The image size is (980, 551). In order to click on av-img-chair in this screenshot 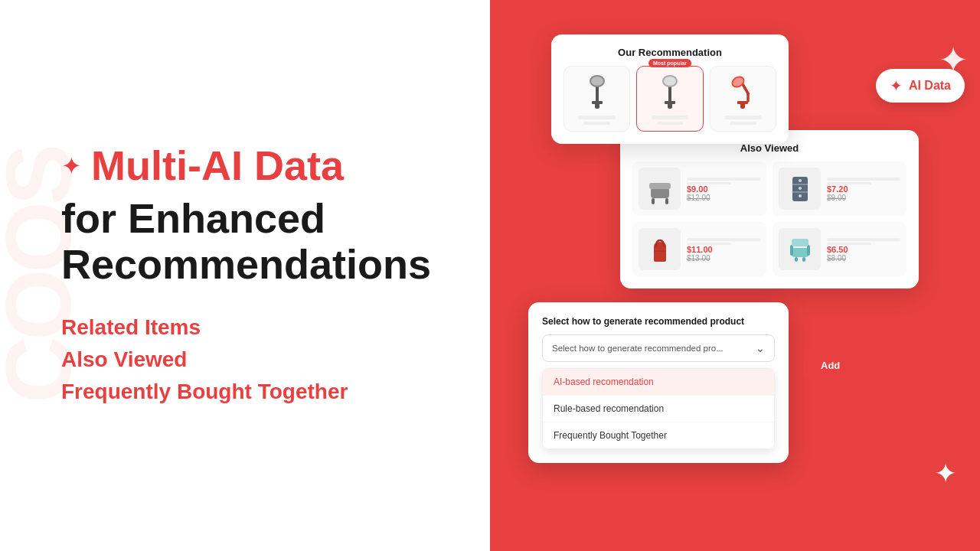, I will do `click(660, 188)`.